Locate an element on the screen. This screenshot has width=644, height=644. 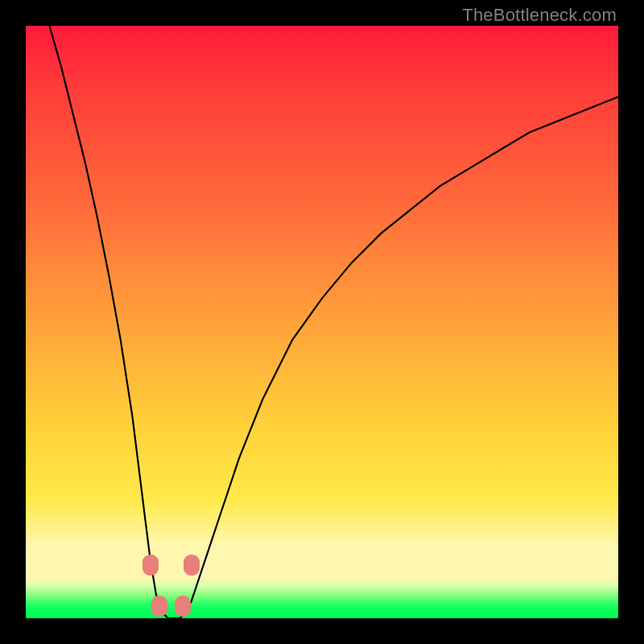
marker-left-lower is located at coordinates (159, 606).